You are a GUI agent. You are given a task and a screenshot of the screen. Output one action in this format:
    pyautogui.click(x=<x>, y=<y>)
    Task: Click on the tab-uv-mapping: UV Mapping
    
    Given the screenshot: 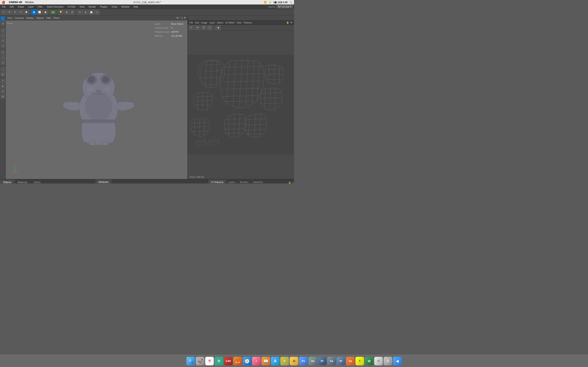 What is the action you would take?
    pyautogui.click(x=217, y=182)
    